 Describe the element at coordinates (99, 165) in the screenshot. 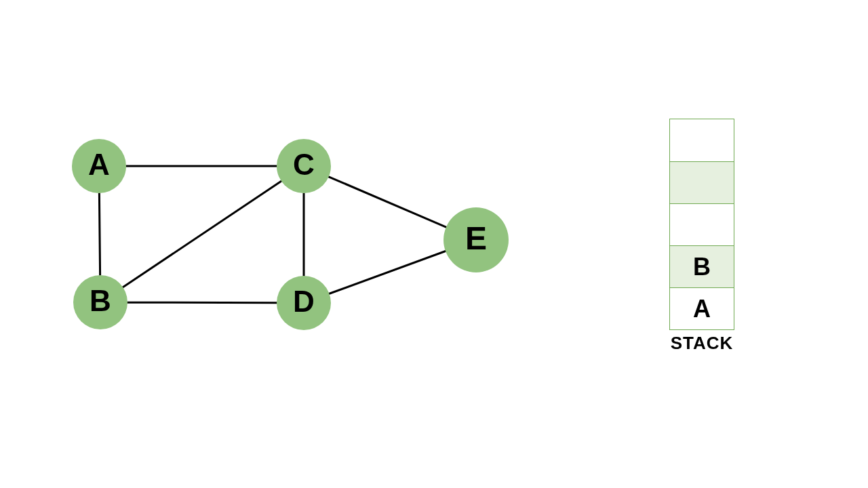

I see `graph-node-A-label: A` at that location.